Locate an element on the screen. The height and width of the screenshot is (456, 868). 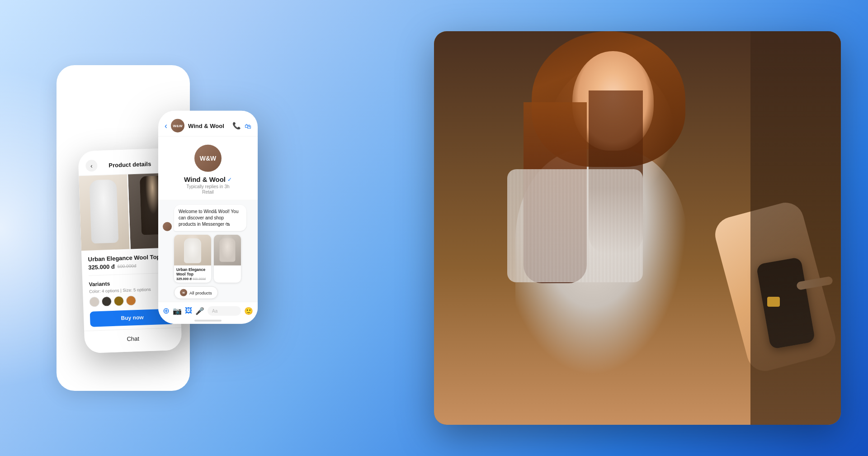
chat-bottom-button: Chat is located at coordinates (133, 338).